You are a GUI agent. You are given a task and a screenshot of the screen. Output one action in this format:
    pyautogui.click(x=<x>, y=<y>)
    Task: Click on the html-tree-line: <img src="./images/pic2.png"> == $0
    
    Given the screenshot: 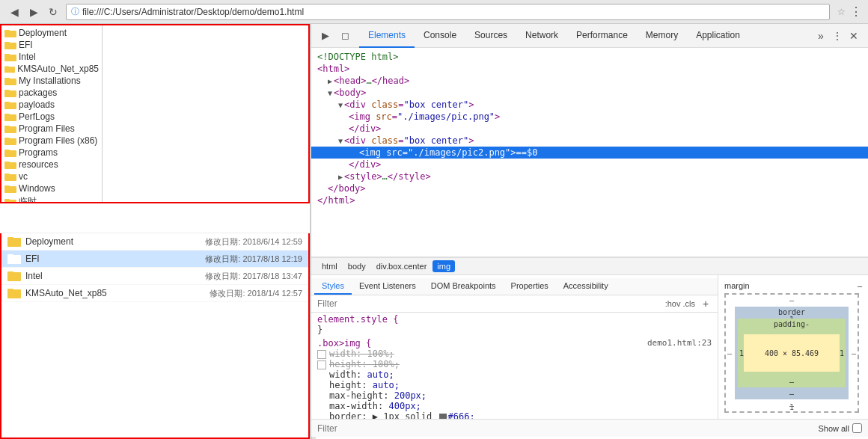 What is the action you would take?
    pyautogui.click(x=590, y=153)
    